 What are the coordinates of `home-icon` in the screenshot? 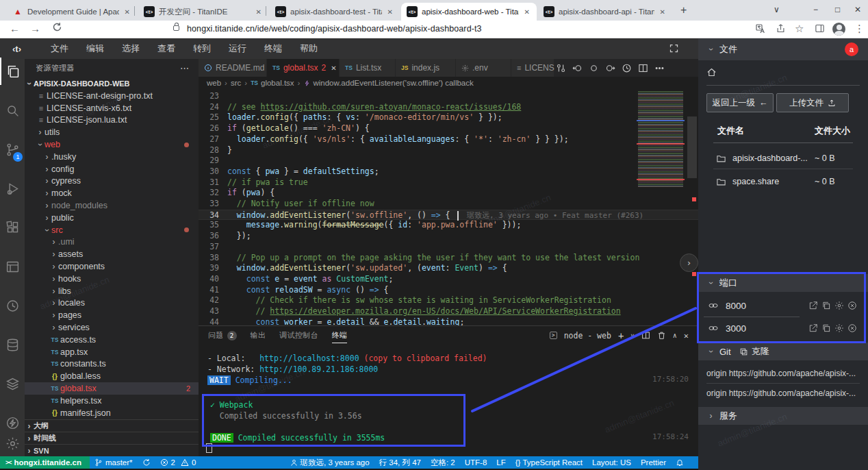 It's located at (712, 73).